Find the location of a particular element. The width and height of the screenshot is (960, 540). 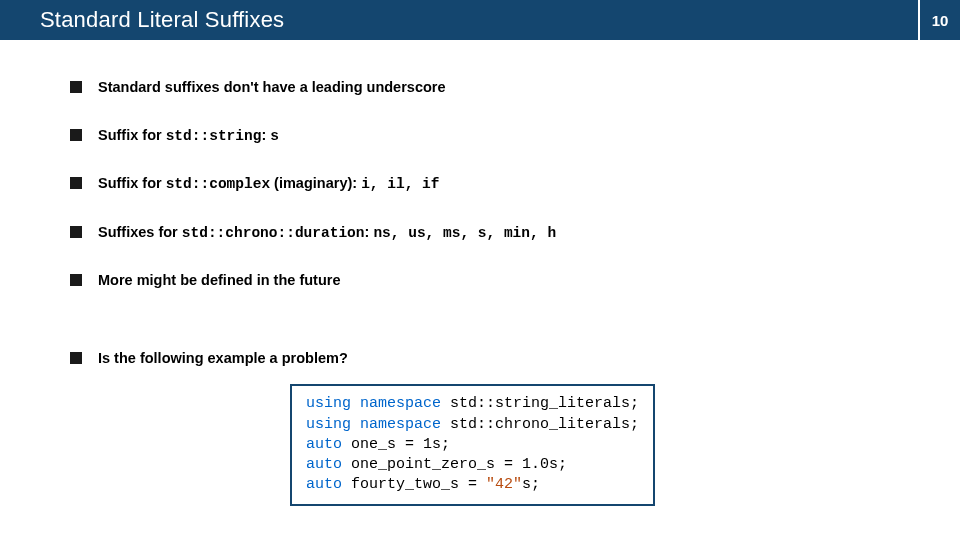

code-text: fourty_two_s = is located at coordinates (414, 484).